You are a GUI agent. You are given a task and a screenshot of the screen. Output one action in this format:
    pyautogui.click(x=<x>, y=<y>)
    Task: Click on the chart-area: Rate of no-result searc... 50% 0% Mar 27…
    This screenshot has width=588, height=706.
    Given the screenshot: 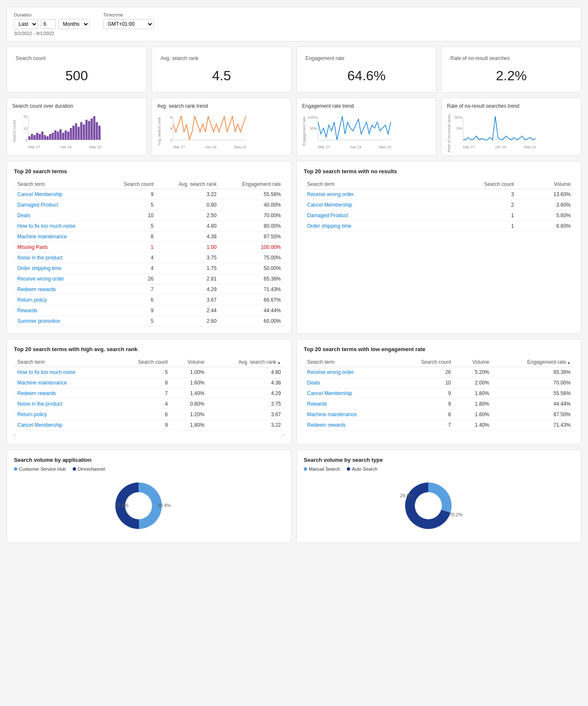 What is the action you would take?
    pyautogui.click(x=511, y=131)
    